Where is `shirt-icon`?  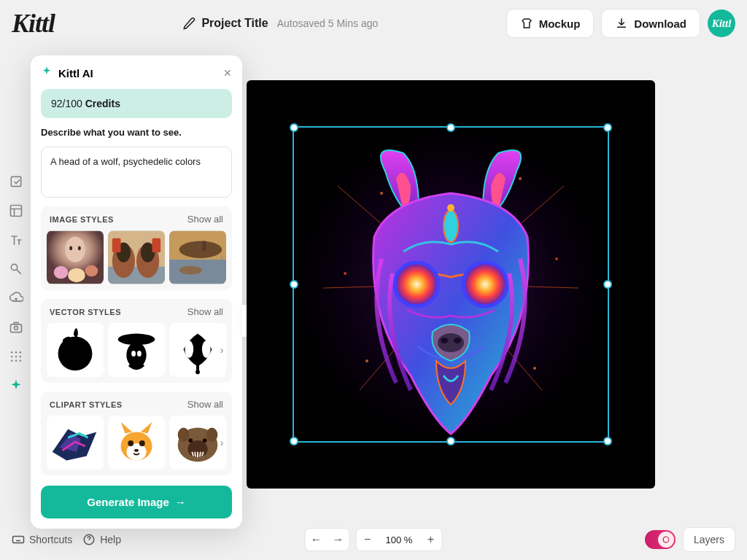 shirt-icon is located at coordinates (527, 23).